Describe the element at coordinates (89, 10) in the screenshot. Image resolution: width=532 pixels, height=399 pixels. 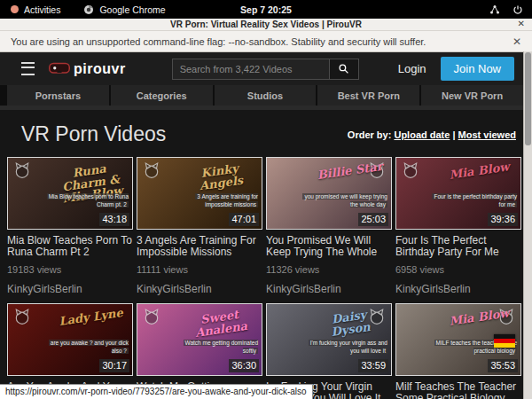
I see `chrome-icon` at that location.